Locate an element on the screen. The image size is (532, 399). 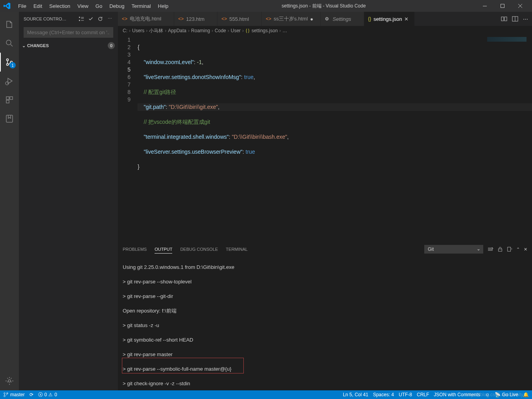
window-controls is located at coordinates (503, 6).